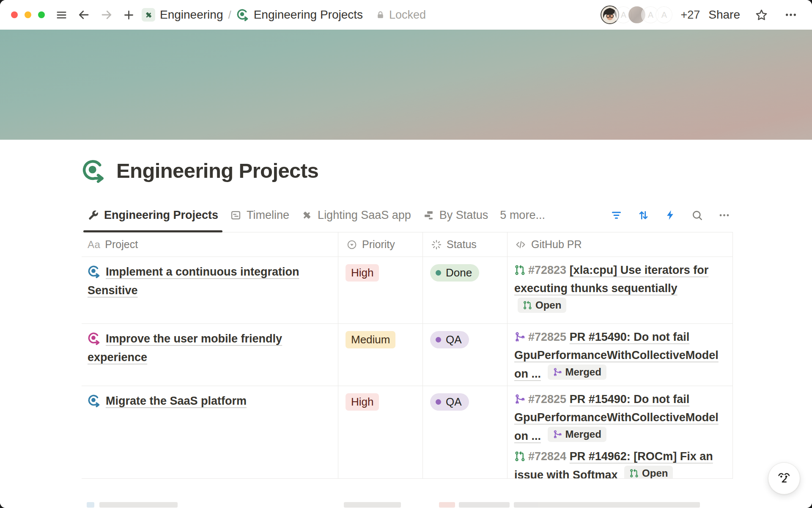  Describe the element at coordinates (784, 478) in the screenshot. I see `ai-face-icon` at that location.